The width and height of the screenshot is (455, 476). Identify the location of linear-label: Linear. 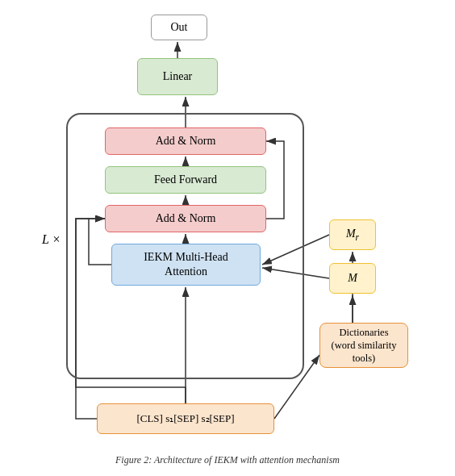
(177, 77).